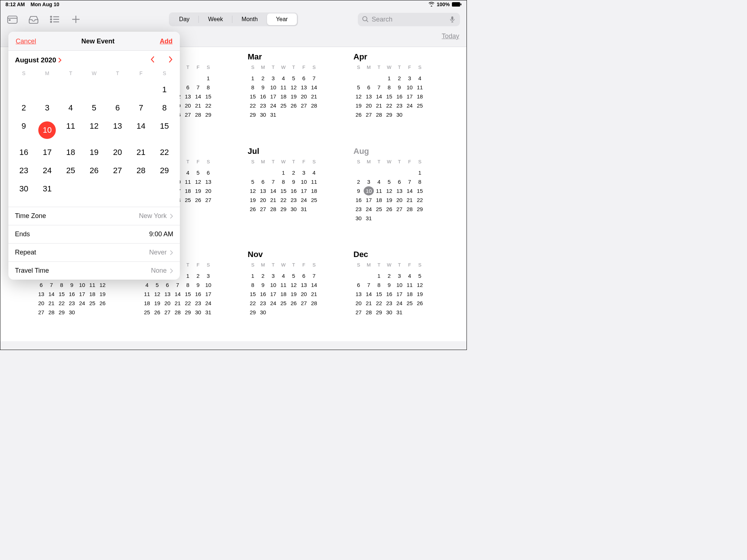 Image resolution: width=747 pixels, height=560 pixels. I want to click on date-cell: 7, so click(141, 108).